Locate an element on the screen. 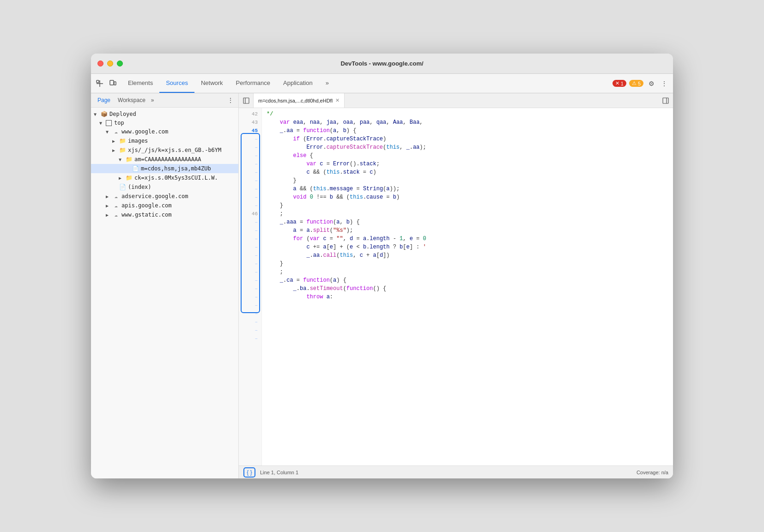  line-num-d5: – is located at coordinates (250, 172).